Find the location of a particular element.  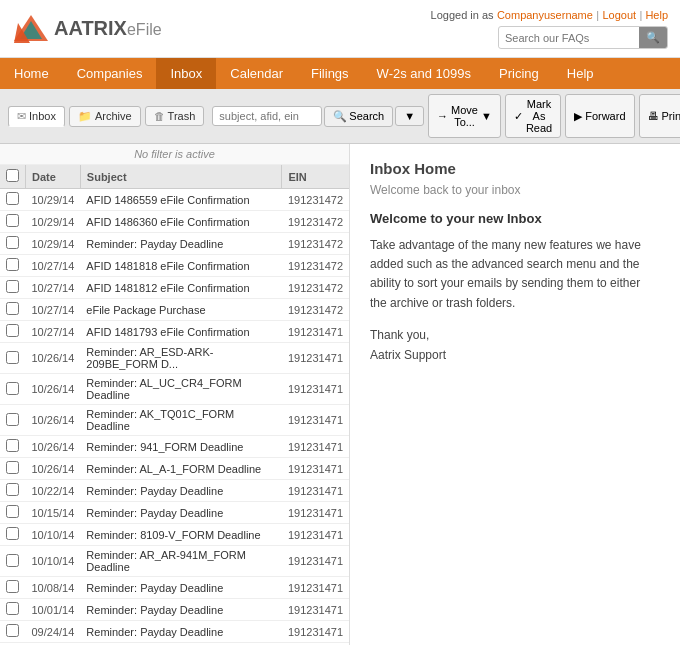

table-row: 10/27/14 eFile Package Purchase 19123147… is located at coordinates (174, 310).